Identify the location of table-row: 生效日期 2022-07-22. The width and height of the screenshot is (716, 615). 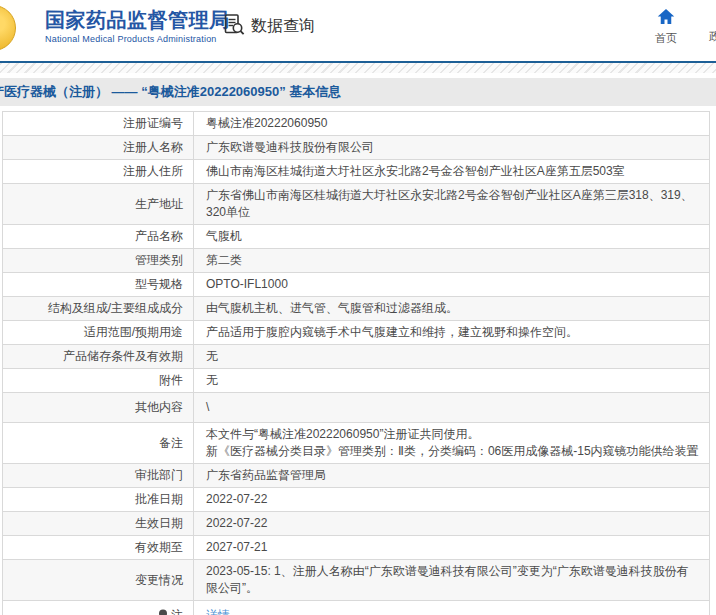
(356, 524).